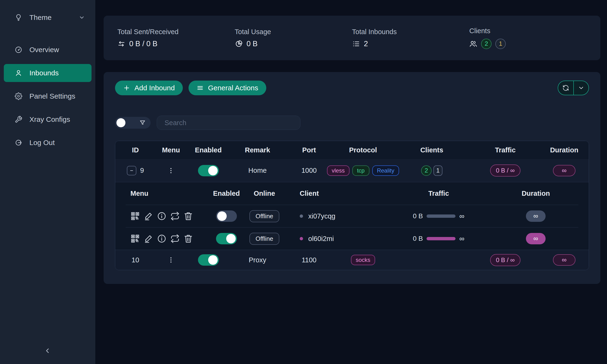 This screenshot has height=364, width=607. I want to click on sidebar-item-label: Theme, so click(40, 18).